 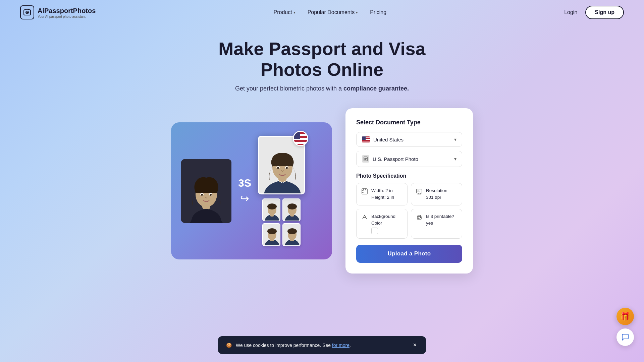 What do you see at coordinates (395, 159) in the screenshot?
I see `document-value: U.S. Passport Photo` at bounding box center [395, 159].